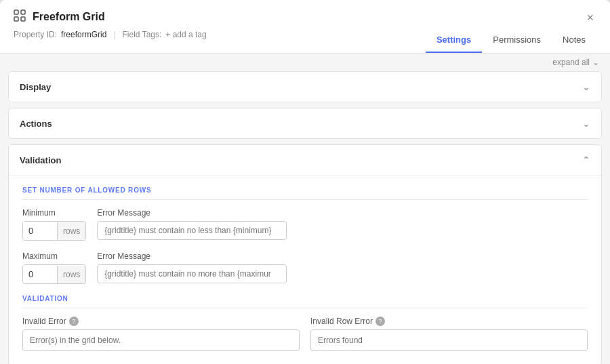 Image resolution: width=610 pixels, height=364 pixels. I want to click on header-left: Freeform Grid Property ID: freeformGrid …, so click(110, 28).